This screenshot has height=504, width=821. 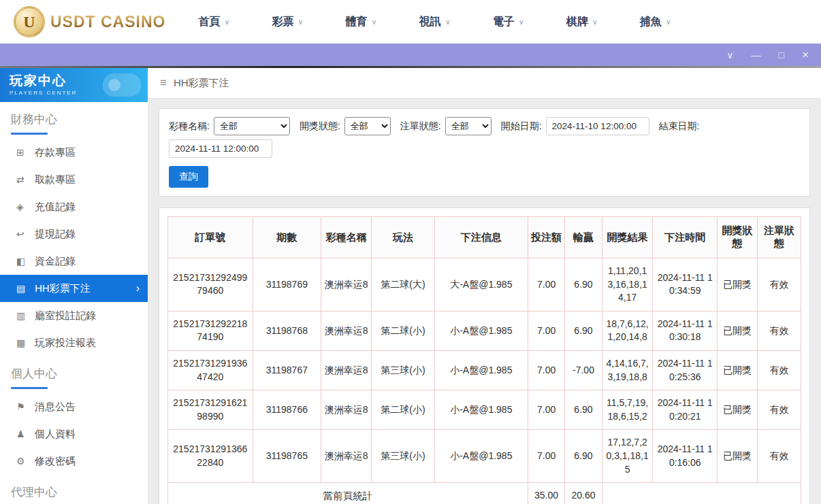 What do you see at coordinates (481, 238) in the screenshot?
I see `col-bet-info: 下注信息` at bounding box center [481, 238].